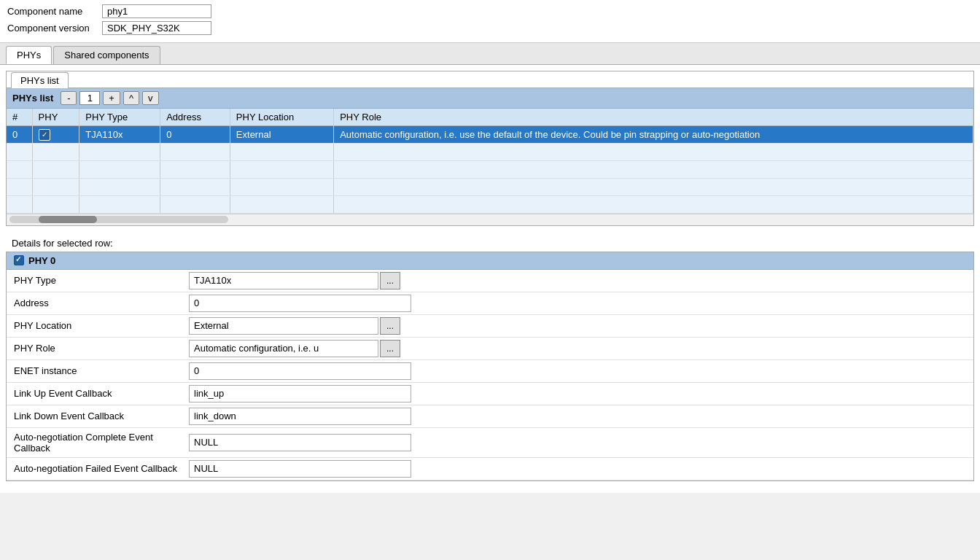  I want to click on phy-count: 1, so click(90, 98).